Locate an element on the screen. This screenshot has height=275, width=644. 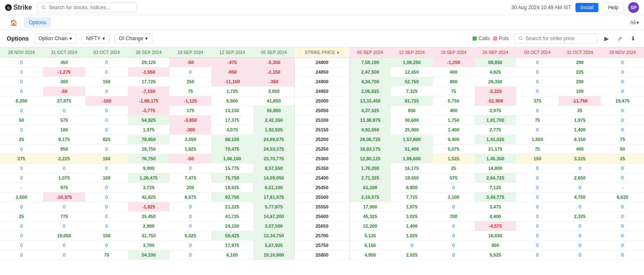
calls-cell: -50 is located at coordinates (64, 91).